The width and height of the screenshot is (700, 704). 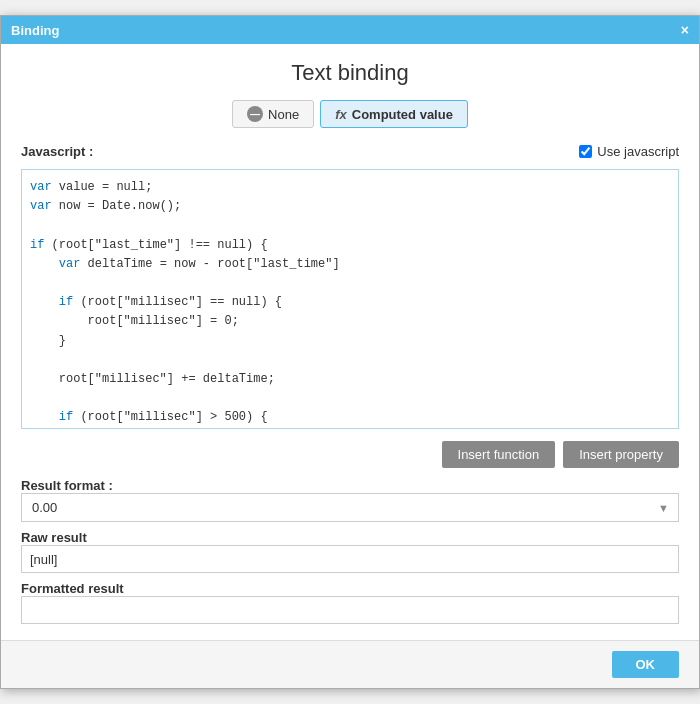 I want to click on tab-computed: fx Computed value, so click(x=394, y=114).